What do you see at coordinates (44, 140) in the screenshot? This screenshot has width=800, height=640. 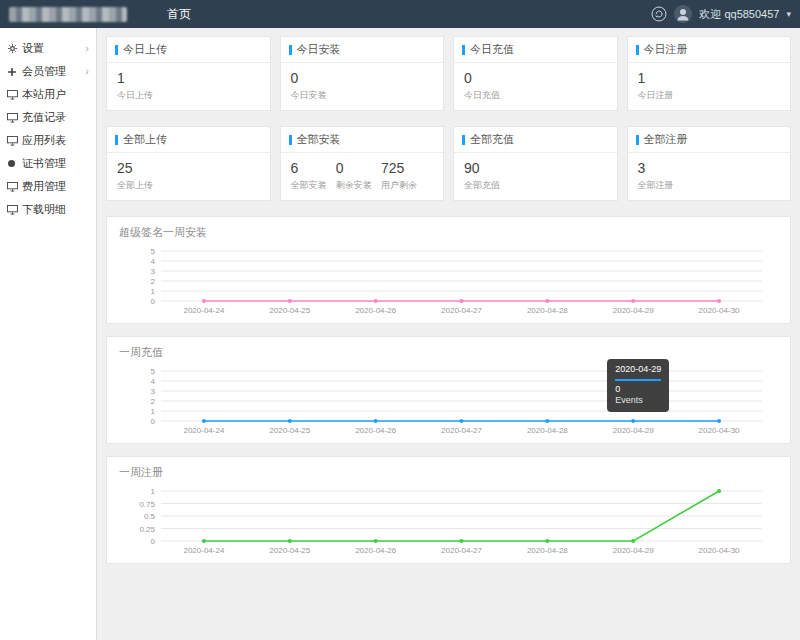 I see `sidebar-item-label: 应用列表` at bounding box center [44, 140].